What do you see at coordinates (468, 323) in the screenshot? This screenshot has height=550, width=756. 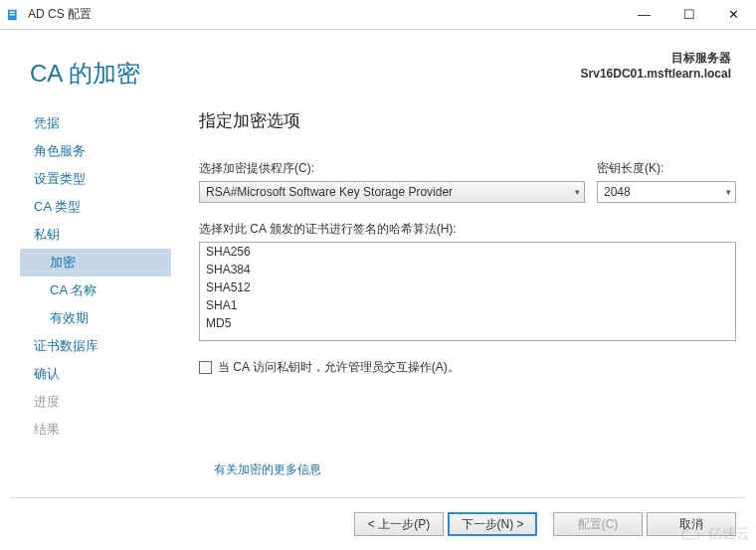 I see `list-item: MD5` at bounding box center [468, 323].